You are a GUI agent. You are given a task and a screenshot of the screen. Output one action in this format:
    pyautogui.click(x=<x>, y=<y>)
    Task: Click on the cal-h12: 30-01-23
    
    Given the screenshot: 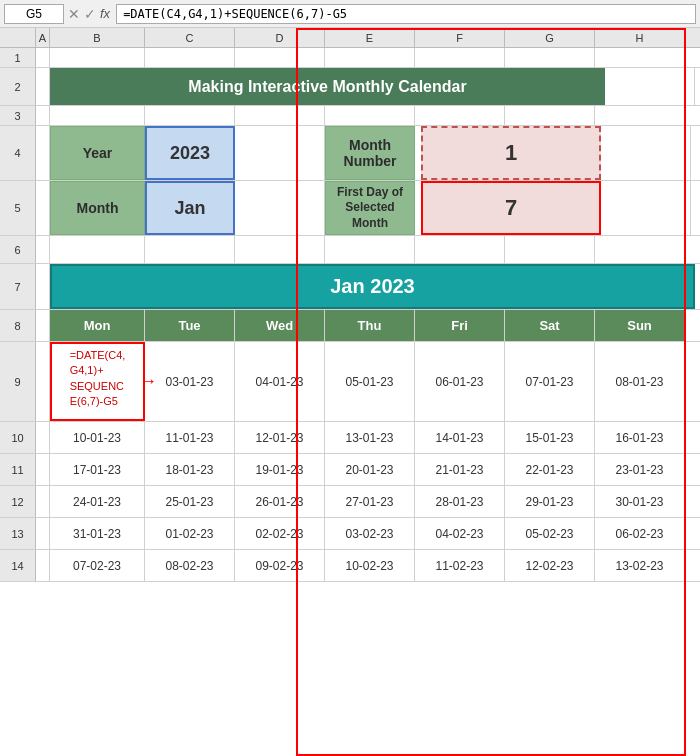 What is the action you would take?
    pyautogui.click(x=640, y=502)
    